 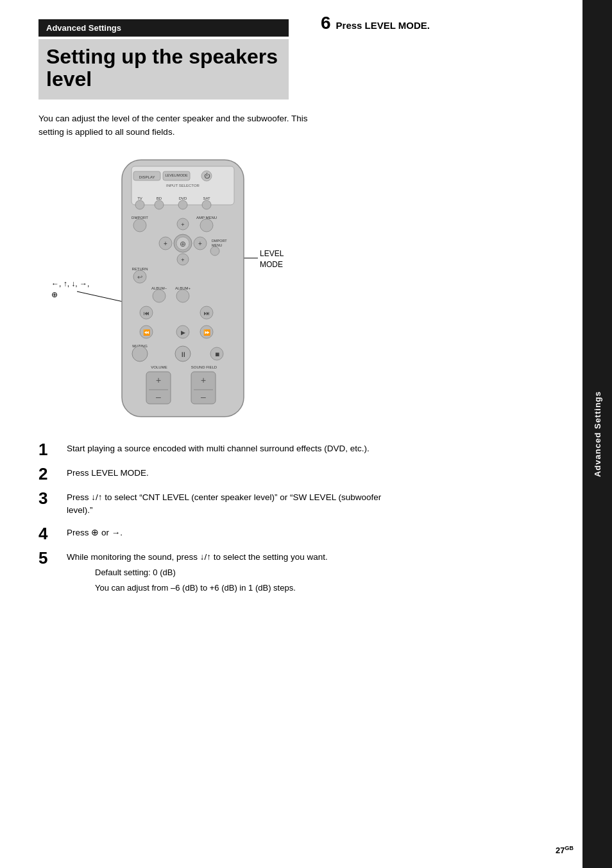 What do you see at coordinates (148, 177) in the screenshot?
I see `svg-text: DISPLAY` at bounding box center [148, 177].